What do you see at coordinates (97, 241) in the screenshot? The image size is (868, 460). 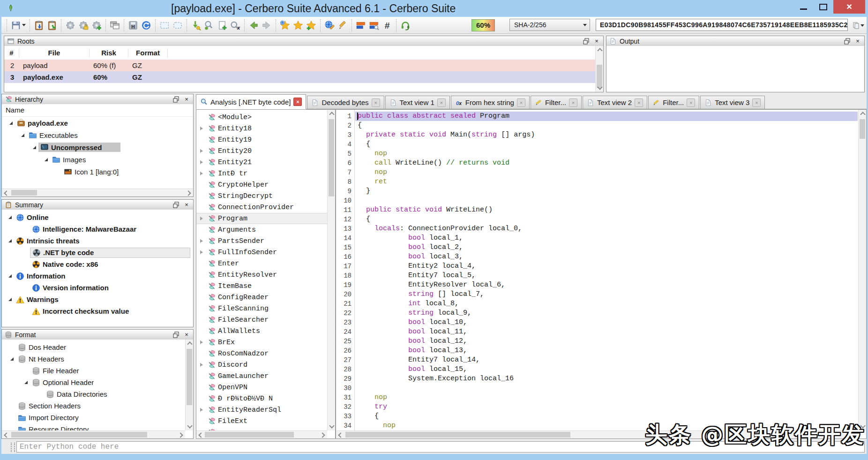 I see `summary-item-intrinsic-threats: Intrinsic threats` at bounding box center [97, 241].